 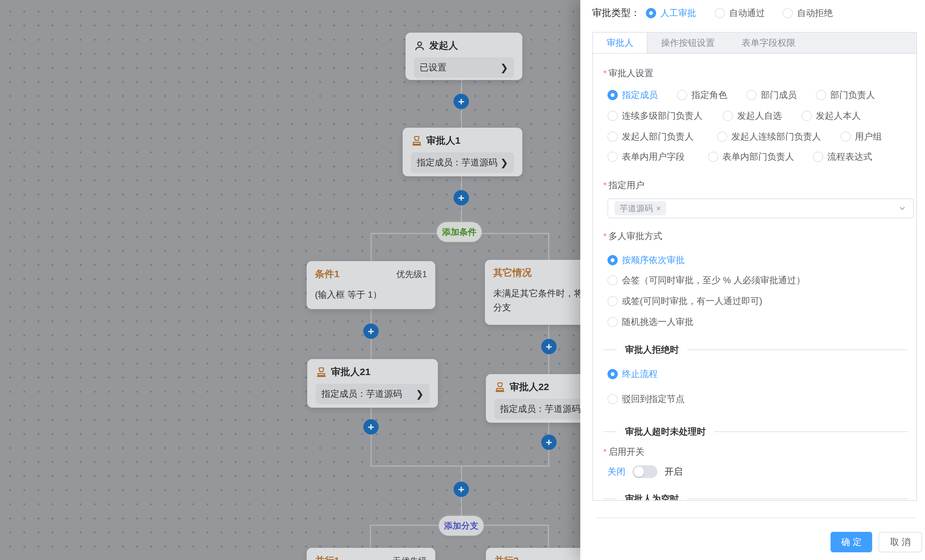 I want to click on enable-switch-label: *启用开关, so click(x=624, y=452).